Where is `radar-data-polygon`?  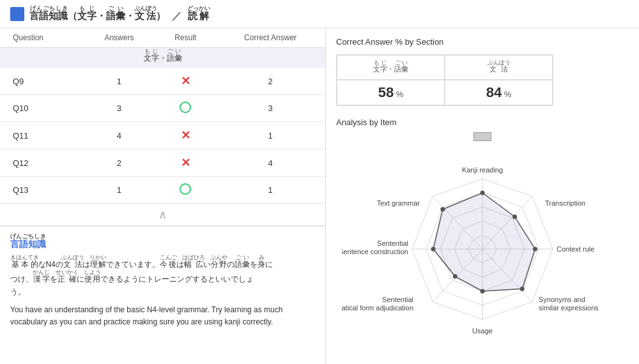
radar-data-polygon is located at coordinates (484, 242).